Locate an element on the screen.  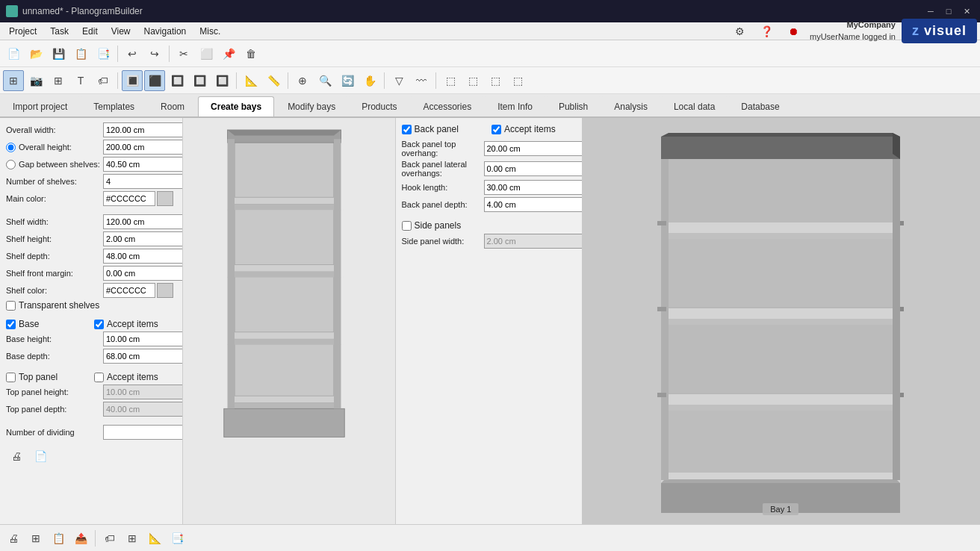
close-button: ✕ is located at coordinates (967, 11).